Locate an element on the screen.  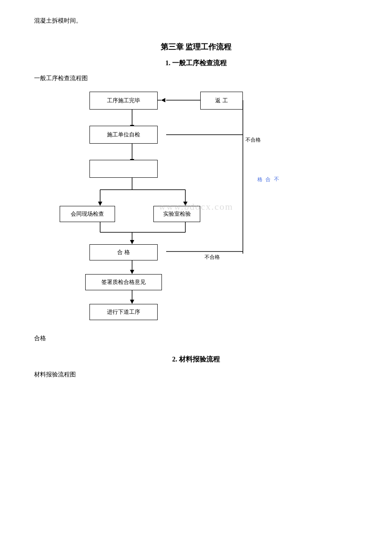
reject-label-blue: 不 合 格 is located at coordinates (268, 173).